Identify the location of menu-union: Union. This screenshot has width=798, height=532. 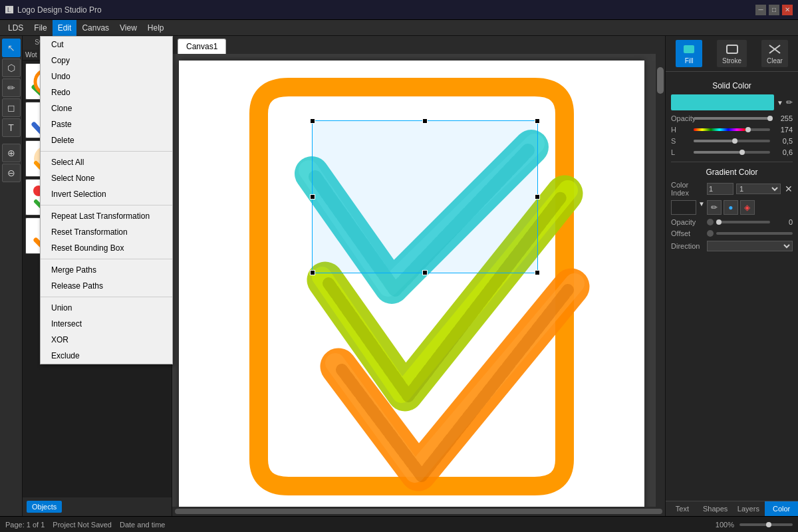
(106, 308).